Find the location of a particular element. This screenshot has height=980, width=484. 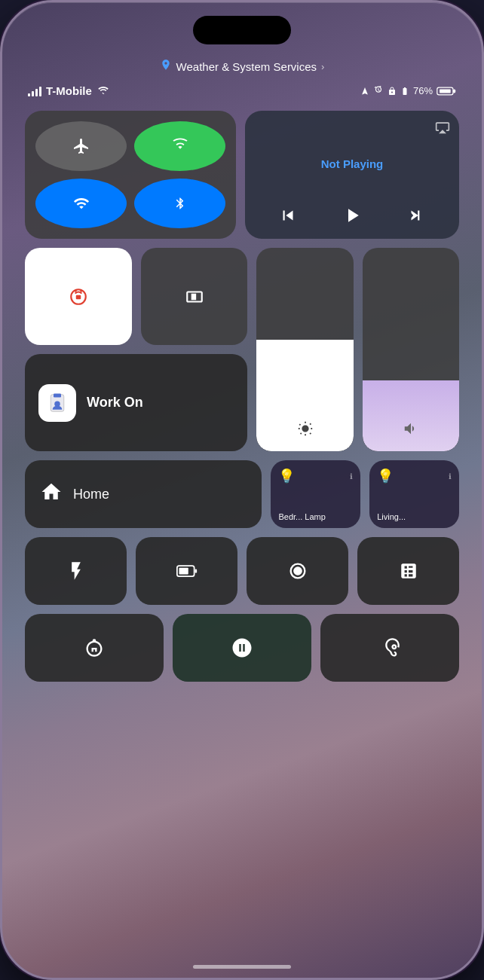

home-label: Home is located at coordinates (91, 494).